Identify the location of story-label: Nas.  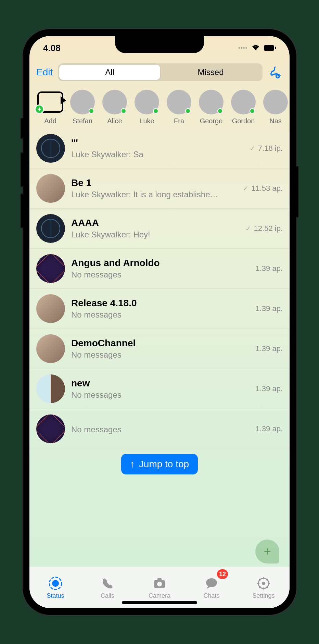
(276, 121).